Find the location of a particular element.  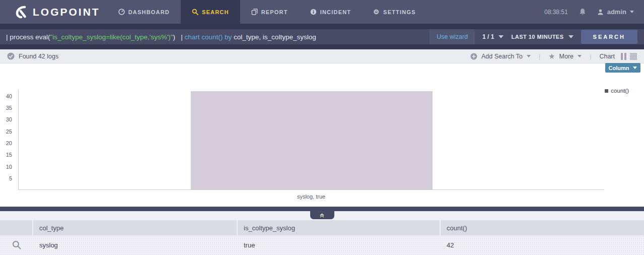

nav-item-incident: INCIDENT is located at coordinates (331, 12).